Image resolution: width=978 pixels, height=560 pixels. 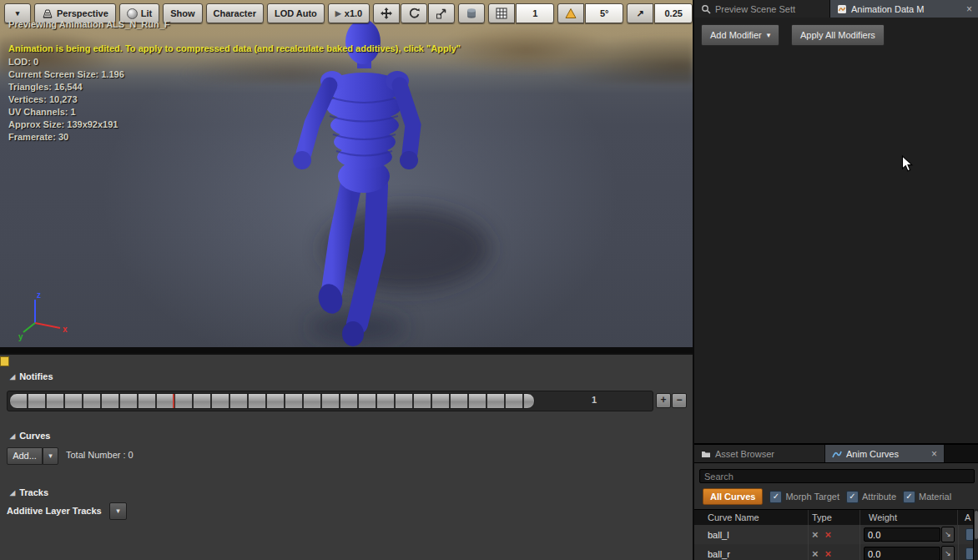 What do you see at coordinates (36, 376) in the screenshot?
I see `notifies-label: Notifies` at bounding box center [36, 376].